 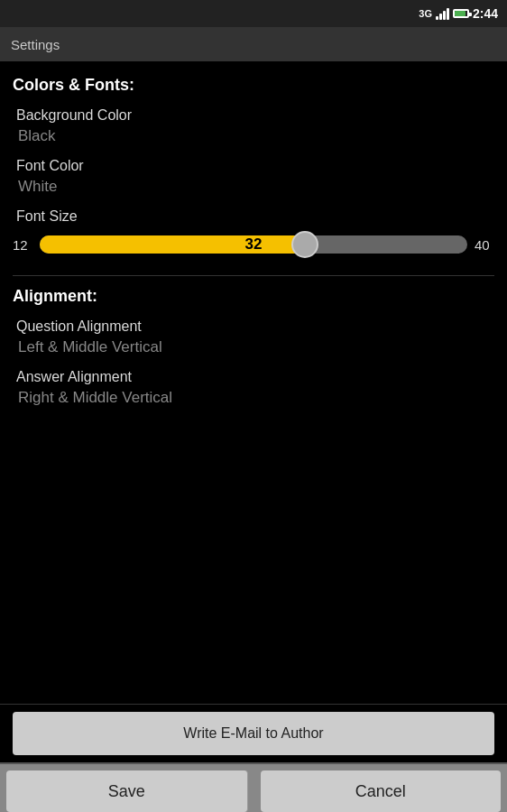 What do you see at coordinates (381, 791) in the screenshot?
I see `cancel-button: Cancel` at bounding box center [381, 791].